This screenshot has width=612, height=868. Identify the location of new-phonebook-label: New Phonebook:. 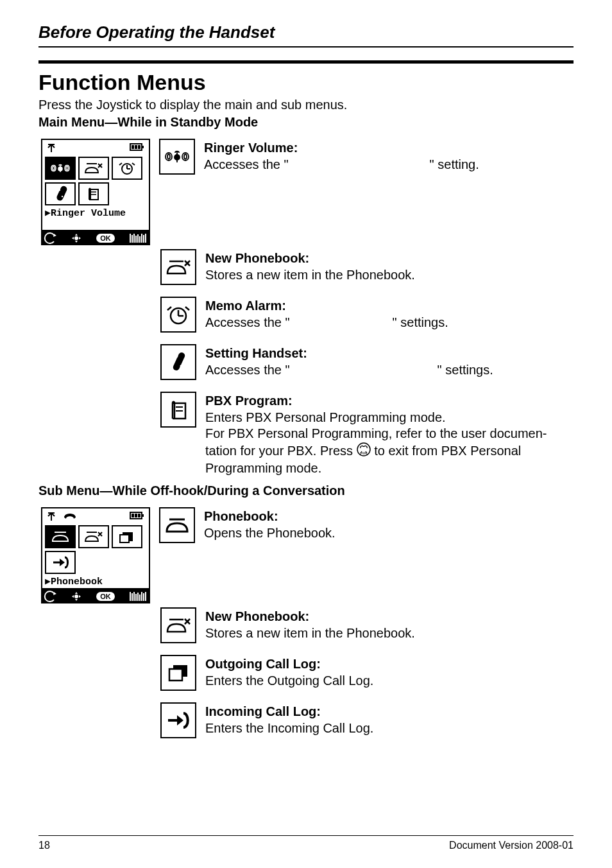
(257, 258).